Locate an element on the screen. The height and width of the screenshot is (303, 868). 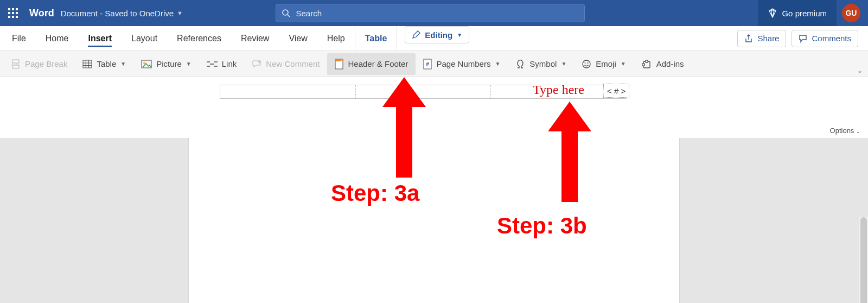
editing-mode-dropdown: Editing ▼ is located at coordinates (437, 35).